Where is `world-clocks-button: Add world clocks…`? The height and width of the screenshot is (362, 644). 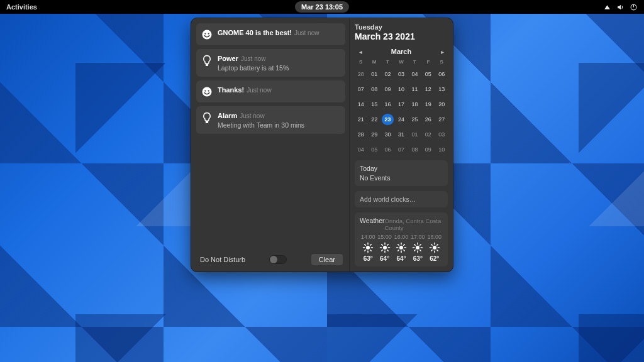 world-clocks-button: Add world clocks… is located at coordinates (401, 199).